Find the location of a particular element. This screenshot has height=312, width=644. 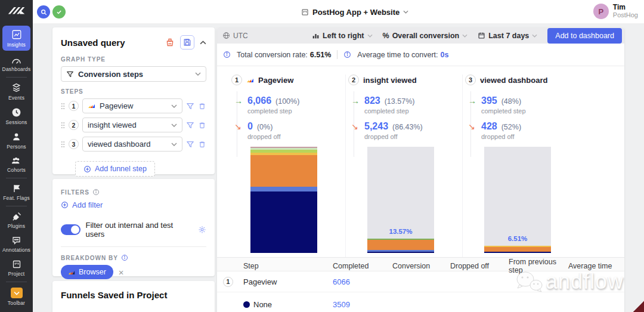

step-number: 1 is located at coordinates (74, 106).